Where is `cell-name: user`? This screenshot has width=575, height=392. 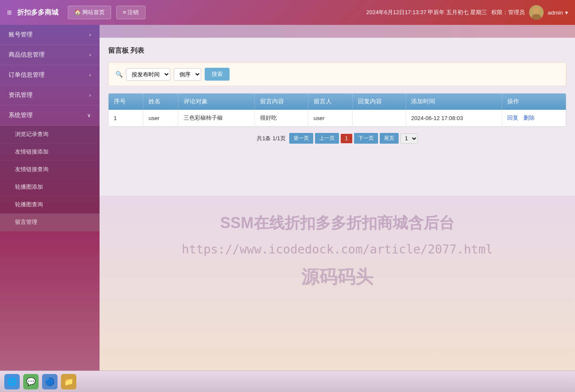 cell-name: user is located at coordinates (161, 118).